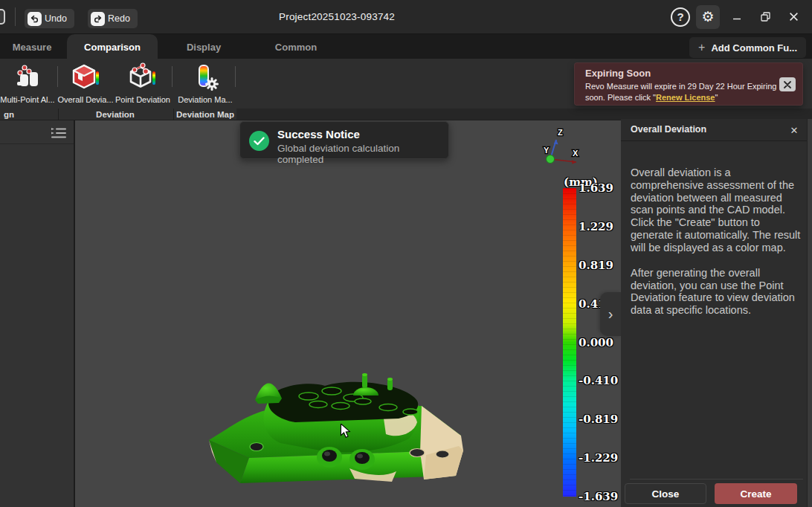  Describe the element at coordinates (15, 16) in the screenshot. I see `titlebar-divider` at that location.